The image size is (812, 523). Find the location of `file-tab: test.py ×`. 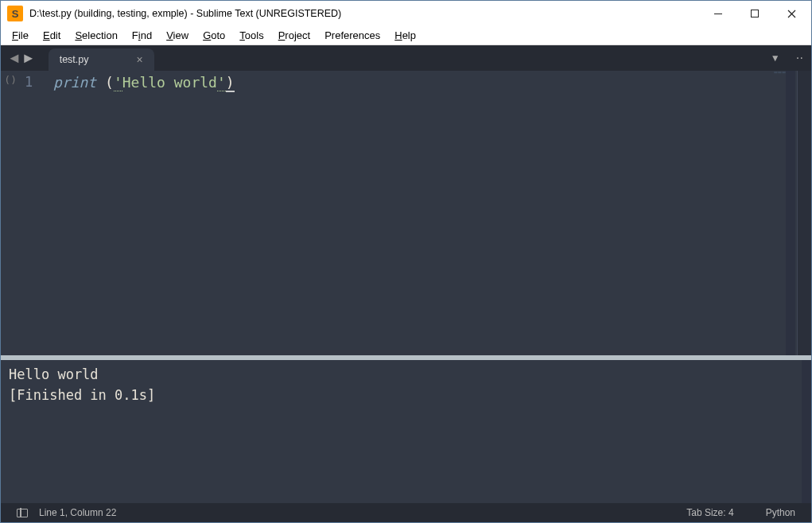

file-tab: test.py × is located at coordinates (102, 60).